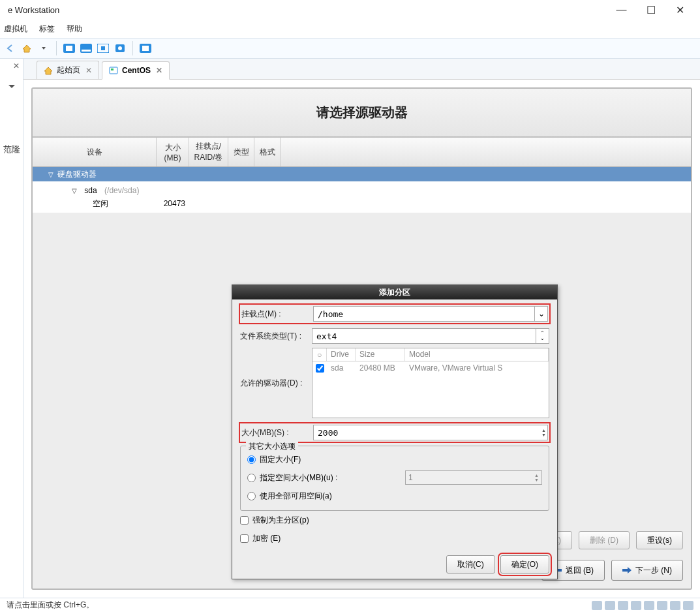  I want to click on toolbar-dropdown-icon, so click(44, 48).